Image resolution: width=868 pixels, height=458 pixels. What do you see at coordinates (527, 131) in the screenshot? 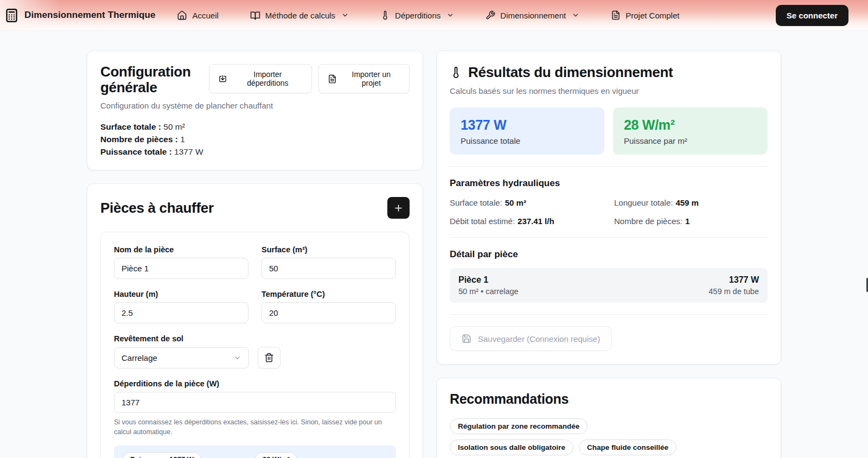
I see `total-power-stat: 1377 W Puissance totale` at bounding box center [527, 131].